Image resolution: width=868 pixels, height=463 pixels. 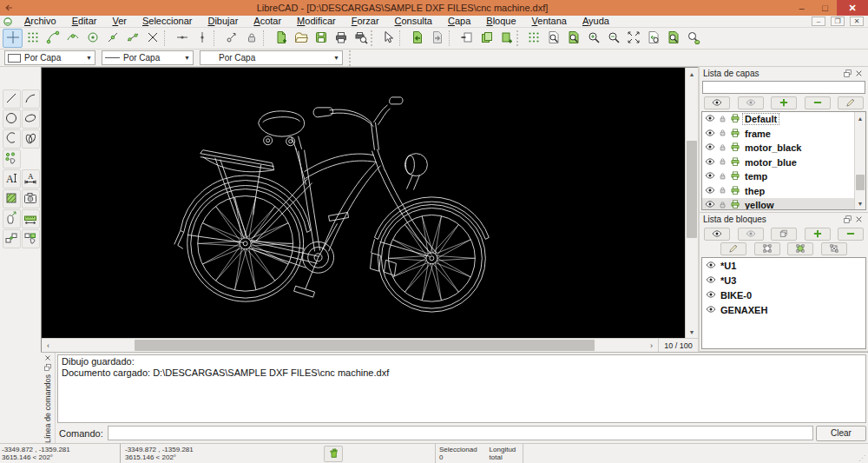 I want to click on measure-button, so click(x=31, y=219).